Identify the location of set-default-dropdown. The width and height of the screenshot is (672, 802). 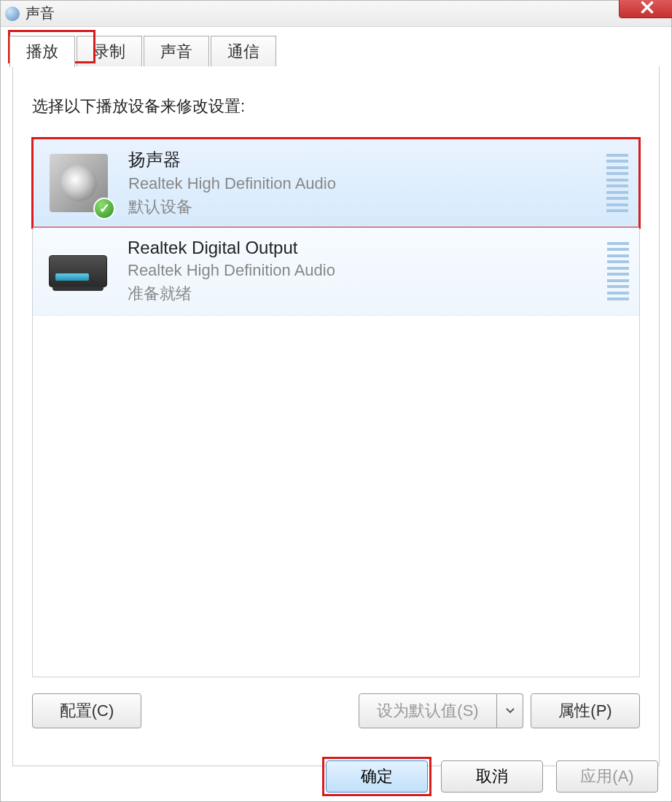
(510, 711).